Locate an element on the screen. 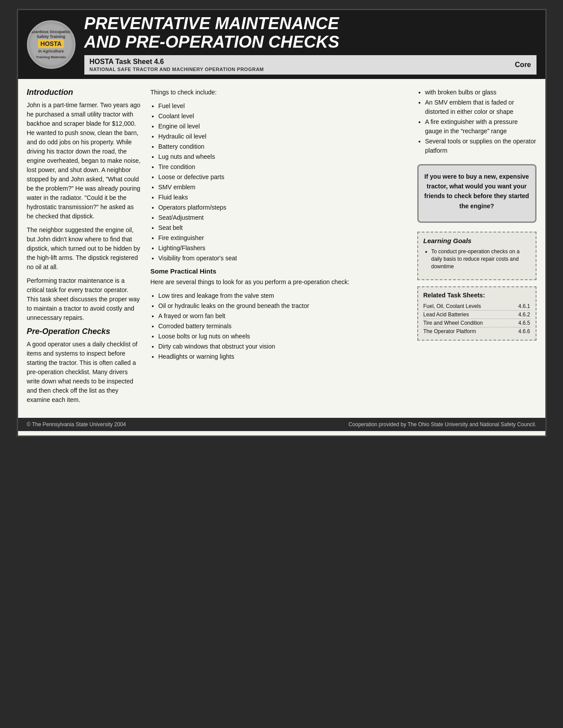  related-row: Lead Acid Batteries 4.6.2 is located at coordinates (477, 315).